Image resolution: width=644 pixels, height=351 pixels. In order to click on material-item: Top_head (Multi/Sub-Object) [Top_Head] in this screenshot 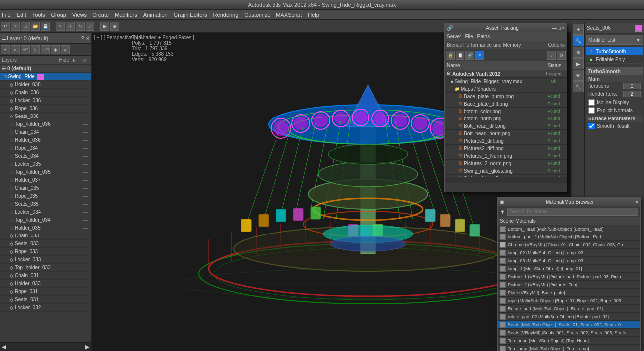, I will do `click(569, 341)`.